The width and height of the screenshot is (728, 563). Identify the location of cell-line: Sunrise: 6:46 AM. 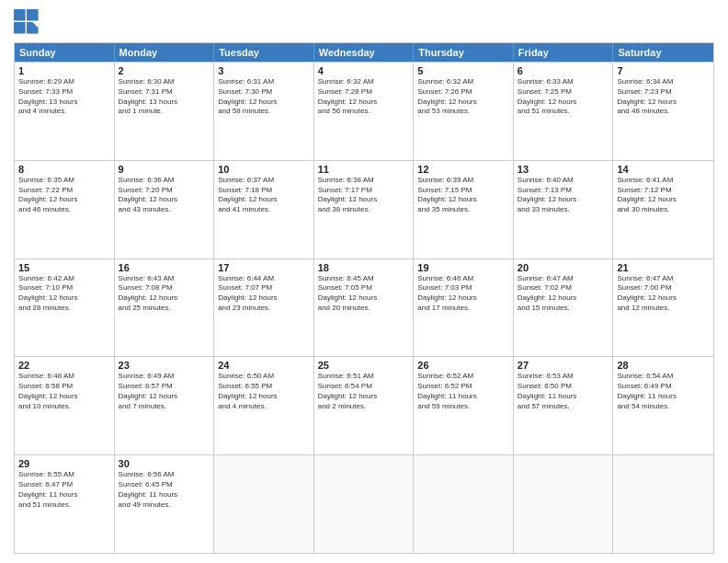
(463, 280).